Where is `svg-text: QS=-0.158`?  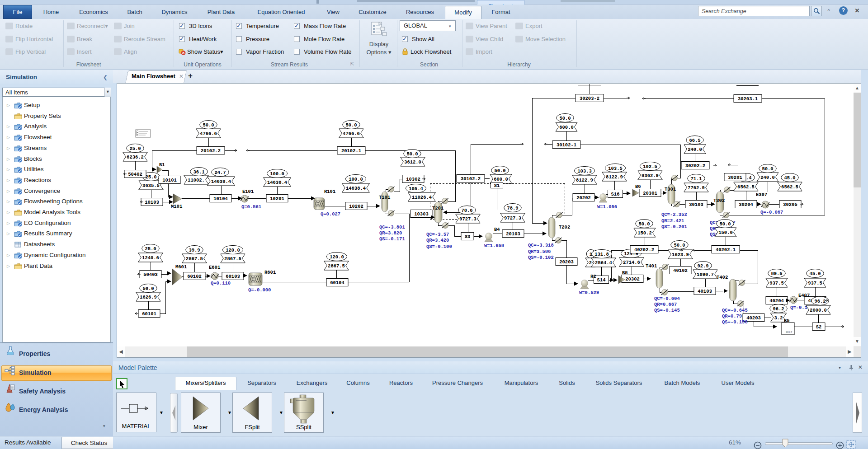
svg-text: QS=-0.158 is located at coordinates (735, 322).